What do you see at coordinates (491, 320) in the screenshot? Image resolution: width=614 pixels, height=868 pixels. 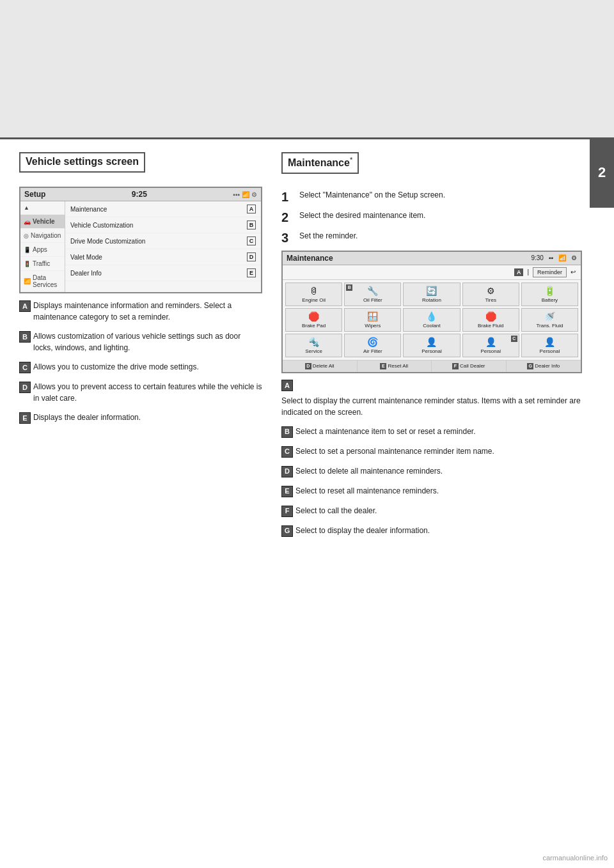 I see `maint-cell-brake-fluid: 🛑 Brake Fluid` at bounding box center [491, 320].